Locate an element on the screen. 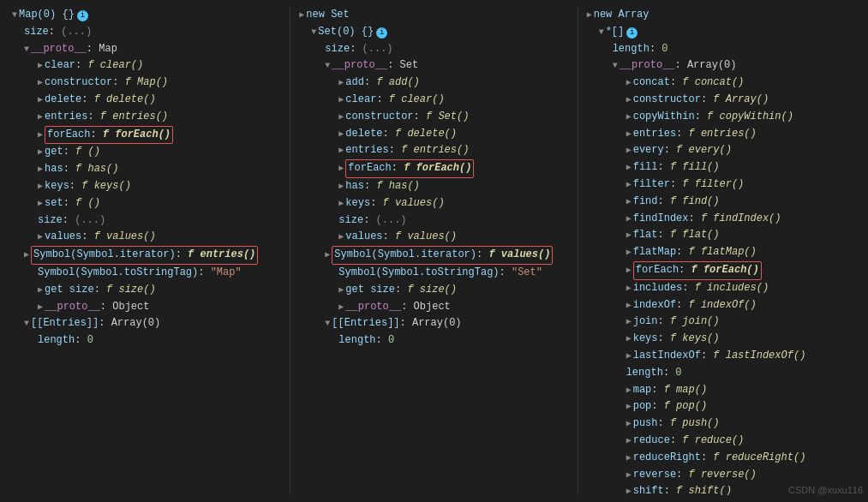 The width and height of the screenshot is (868, 502). map-header: Map(0) {}i is located at coordinates (147, 15).